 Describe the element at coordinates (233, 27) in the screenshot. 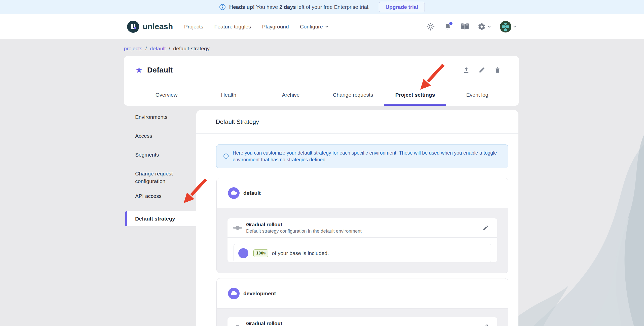

I see `nav-link-feature-toggles: Feature toggles` at that location.